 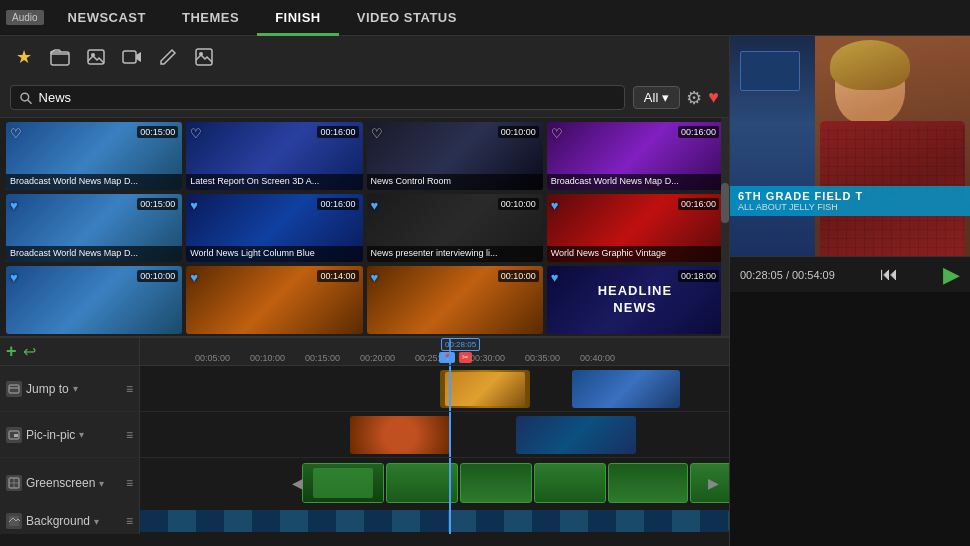 What do you see at coordinates (676, 98) in the screenshot?
I see `search-filter: All ▾ ⚙ ♥` at bounding box center [676, 98].